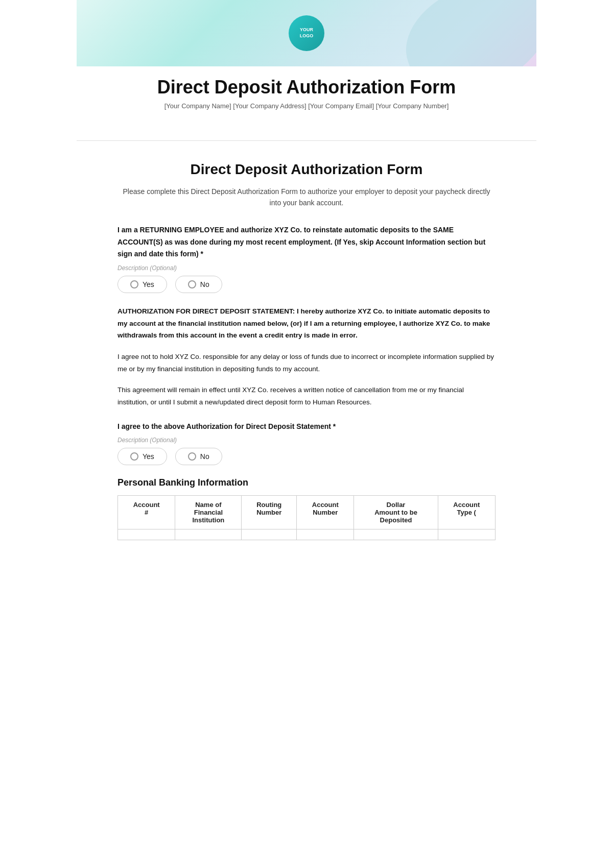  I want to click on agree-yes-label: Yes, so click(148, 456).